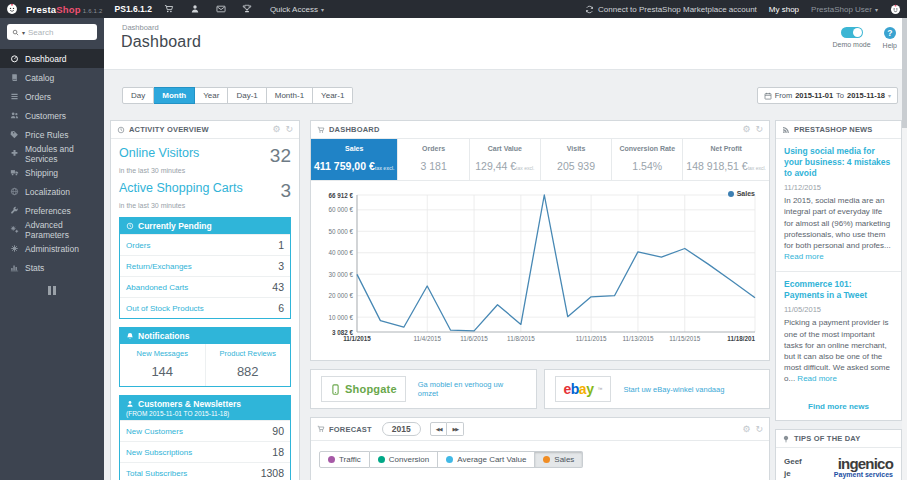  What do you see at coordinates (159, 156) in the screenshot?
I see `online-visitors-link: Online Visitors` at bounding box center [159, 156].